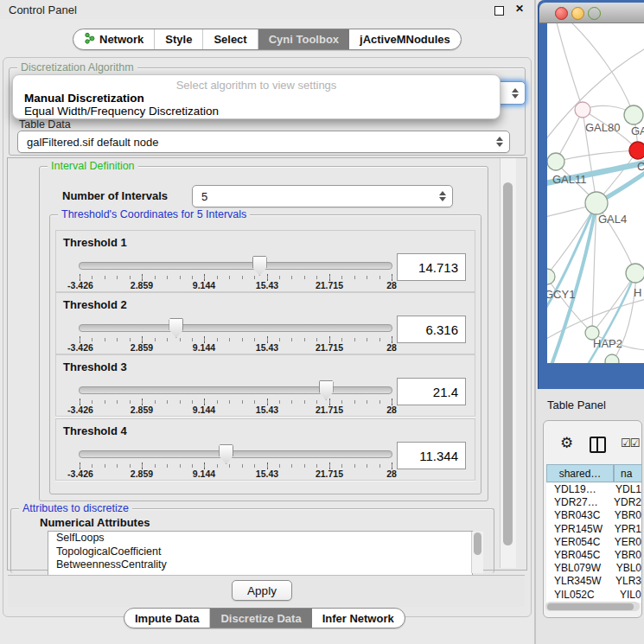  What do you see at coordinates (431, 392) in the screenshot?
I see `threshold-value-field: 21.4` at bounding box center [431, 392].